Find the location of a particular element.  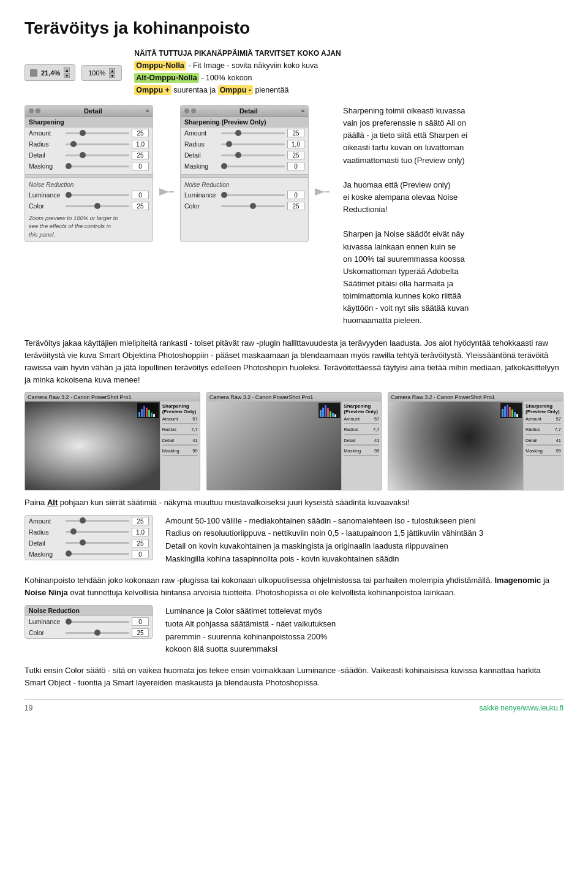

panel2-val-detail: 25 is located at coordinates (296, 155).